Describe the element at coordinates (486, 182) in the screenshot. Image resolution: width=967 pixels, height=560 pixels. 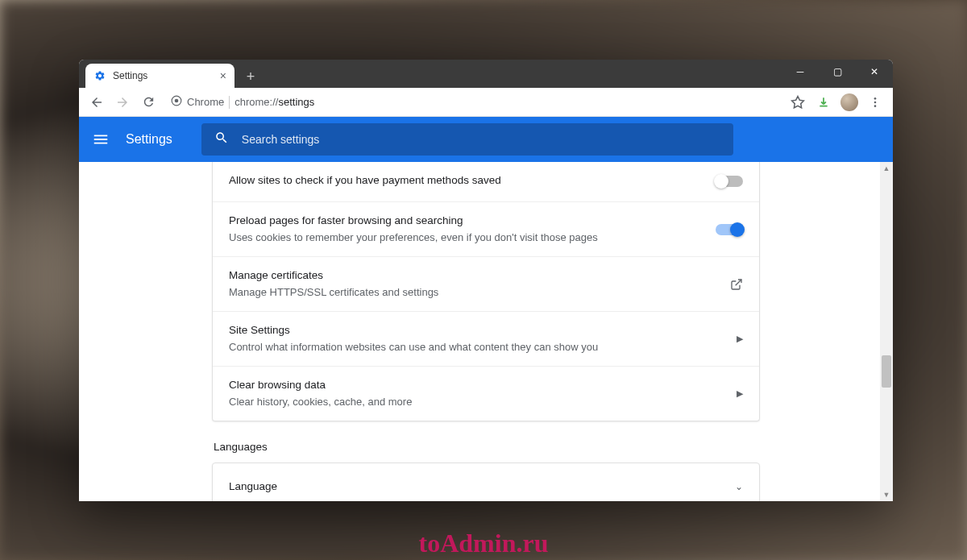
I see `row-payment-methods: Allow sites to check if you have payment…` at that location.